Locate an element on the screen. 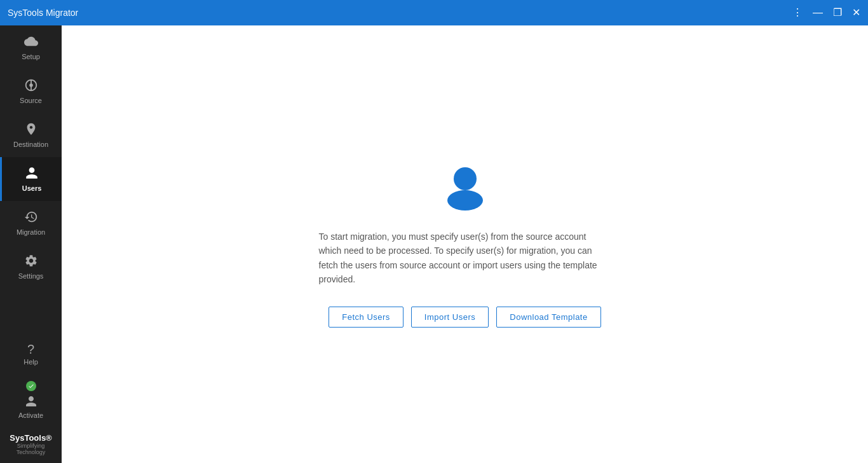  sidebar-item-activate: Activate is located at coordinates (31, 399).